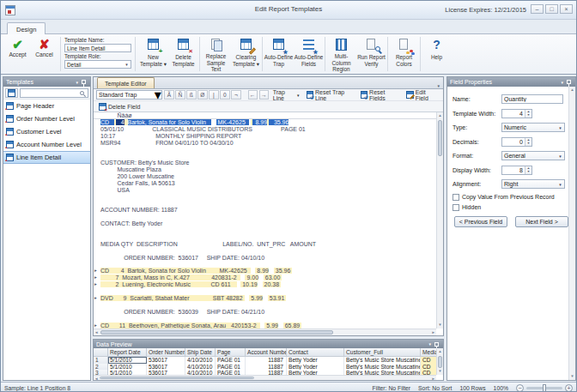 Image resolution: width=577 pixels, height=392 pixels. I want to click on cancel-button: ✘ Cancel, so click(45, 54).